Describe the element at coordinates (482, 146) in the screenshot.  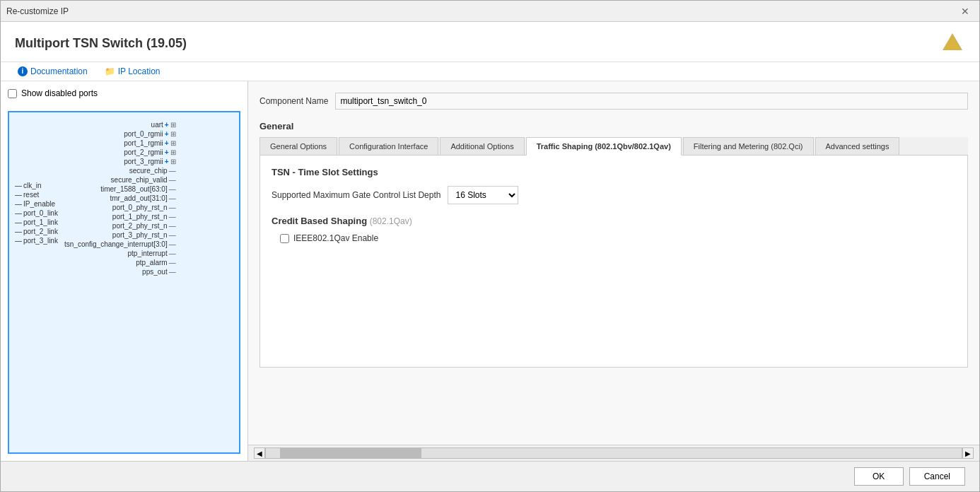
I see `tab-additional-options: Additional Options` at that location.